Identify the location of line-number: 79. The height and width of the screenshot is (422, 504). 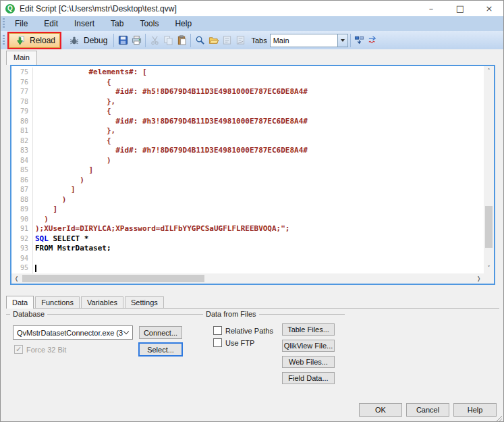
(22, 112).